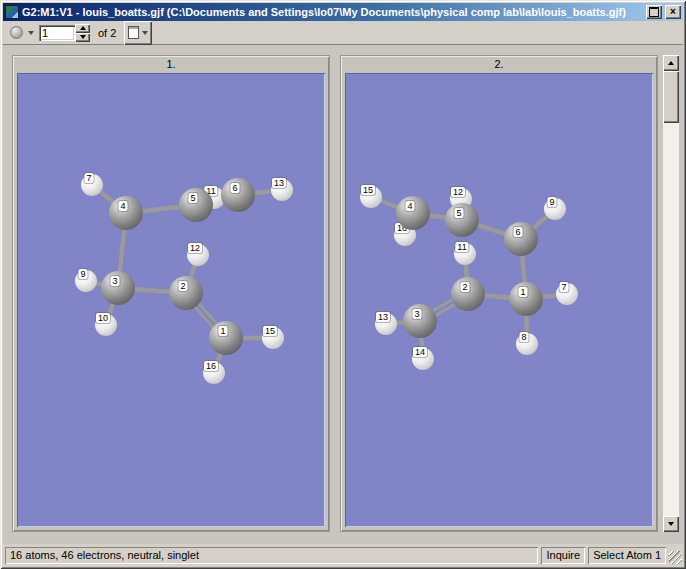  Describe the element at coordinates (673, 12) in the screenshot. I see `close-button: ×` at that location.